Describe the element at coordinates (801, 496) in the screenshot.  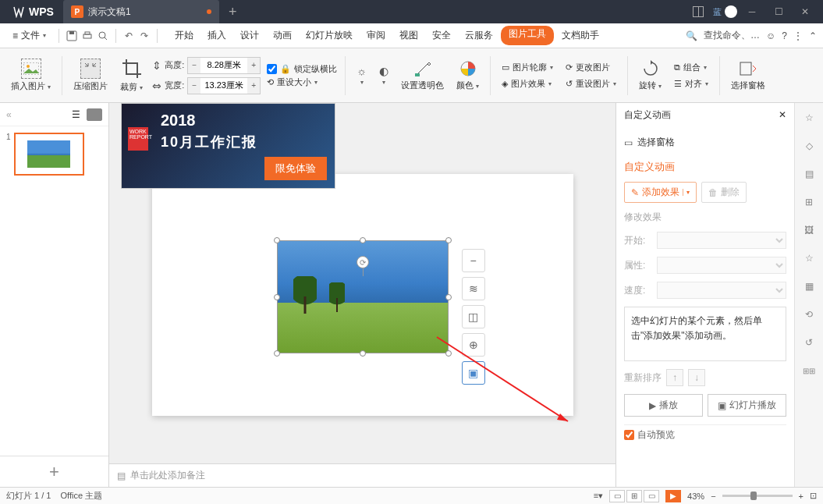
I see `zoom-in-button: +` at that location.